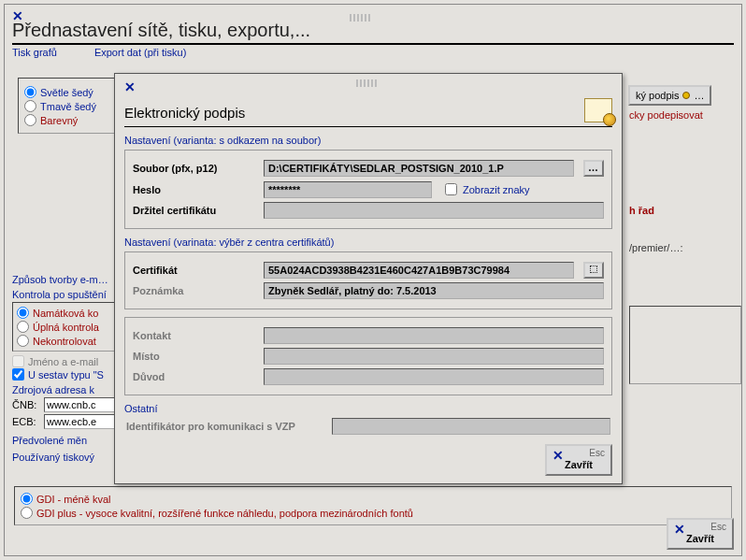  What do you see at coordinates (68, 107) in the screenshot?
I see `radio-dark-gray-label: Tmavě šedý` at bounding box center [68, 107].